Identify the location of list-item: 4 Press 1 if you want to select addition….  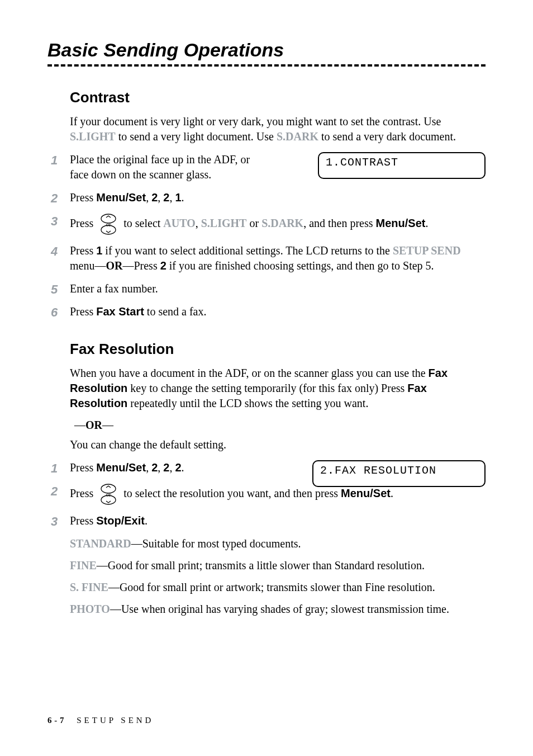
(266, 258).